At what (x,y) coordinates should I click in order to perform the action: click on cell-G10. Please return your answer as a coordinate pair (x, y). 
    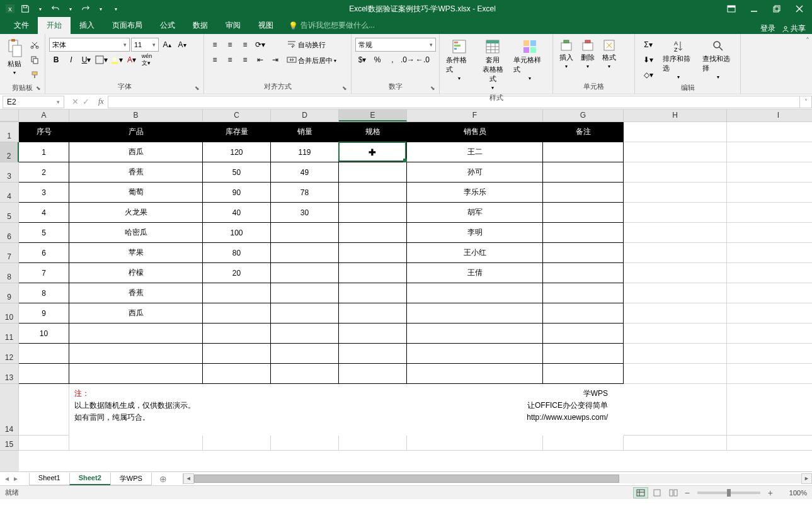
    Looking at the image, I should click on (583, 313).